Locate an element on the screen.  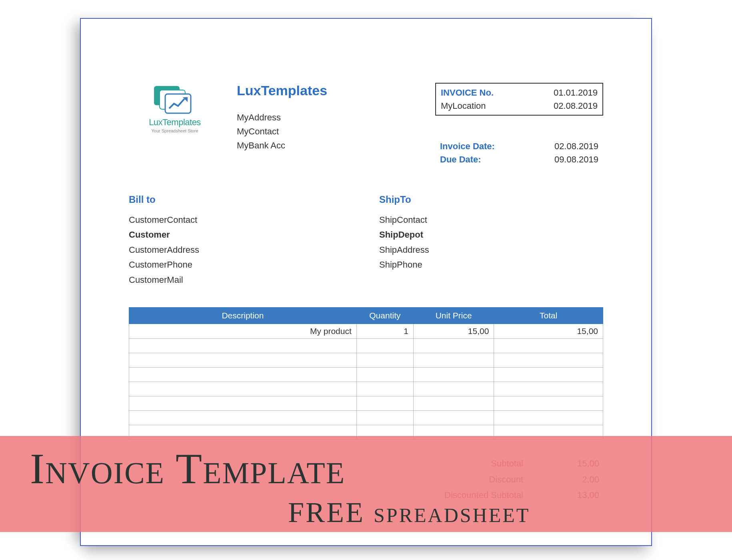
bill-to-address: CustomerAddress is located at coordinates (246, 250).